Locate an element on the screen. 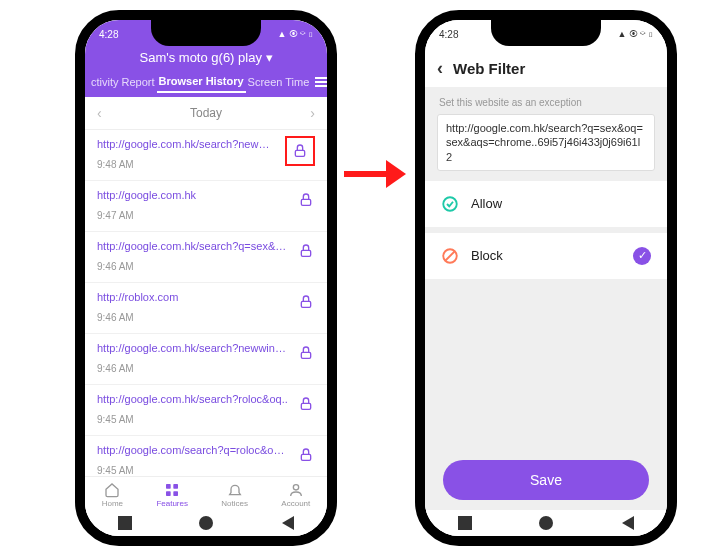 Image resolution: width=721 pixels, height=556 pixels. app-header: Sam's moto g(6) play ▾ ctivity Report Br… is located at coordinates (206, 72).